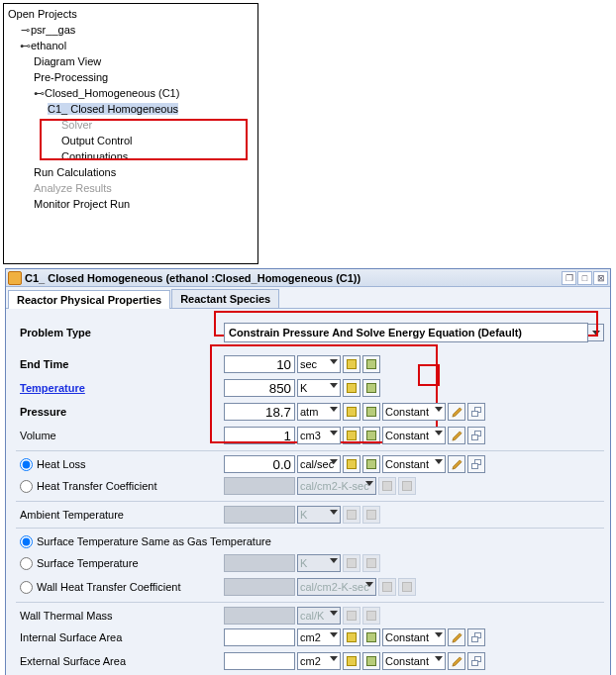 This screenshot has height=675, width=616. I want to click on label-end-time: End Time, so click(120, 364).